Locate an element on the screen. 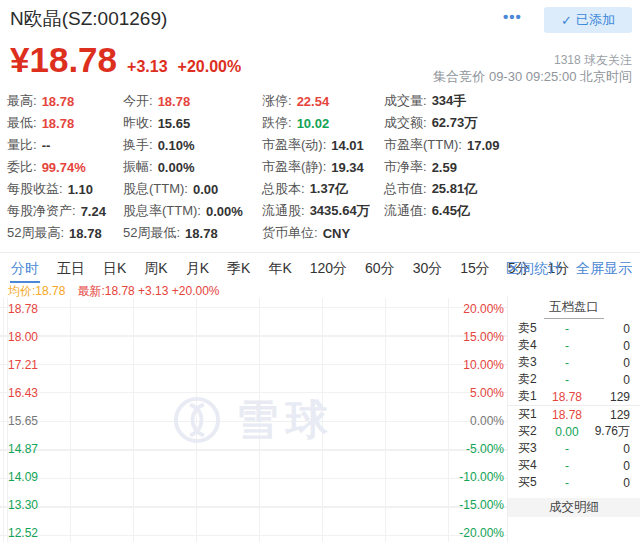  order-book-row: 卖5-0 is located at coordinates (574, 328).